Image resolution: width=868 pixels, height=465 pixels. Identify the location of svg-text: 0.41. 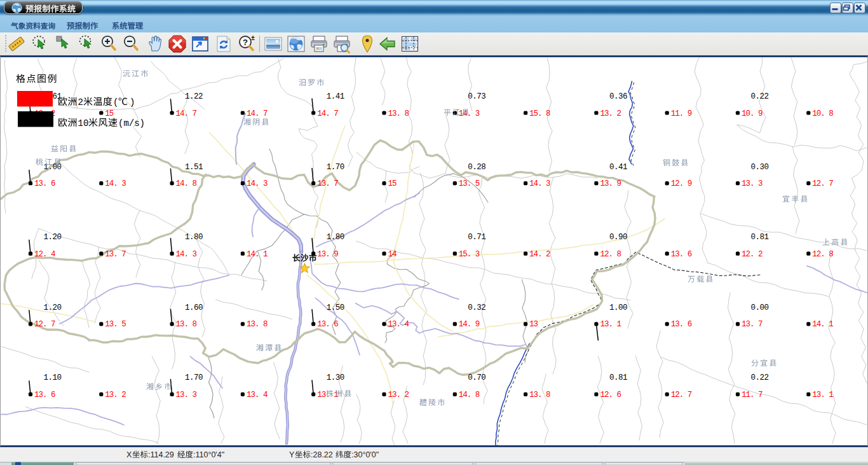
(618, 167).